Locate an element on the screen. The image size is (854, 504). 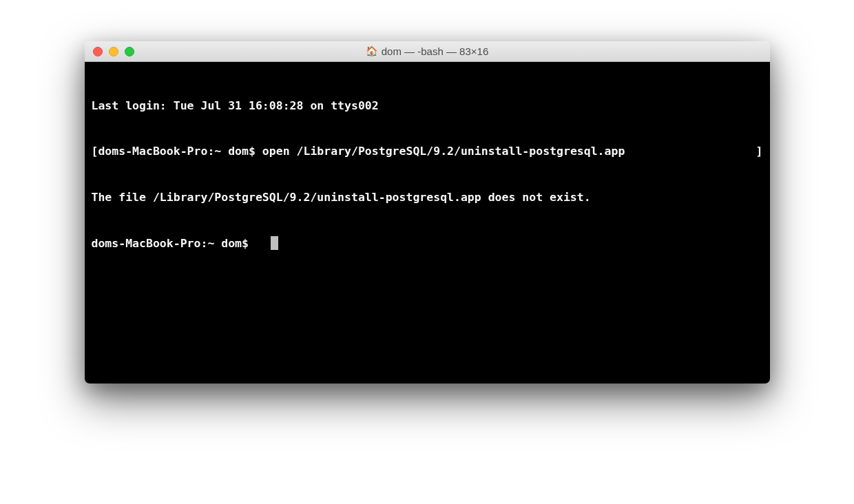
home-icon: 🏠 is located at coordinates (372, 52).